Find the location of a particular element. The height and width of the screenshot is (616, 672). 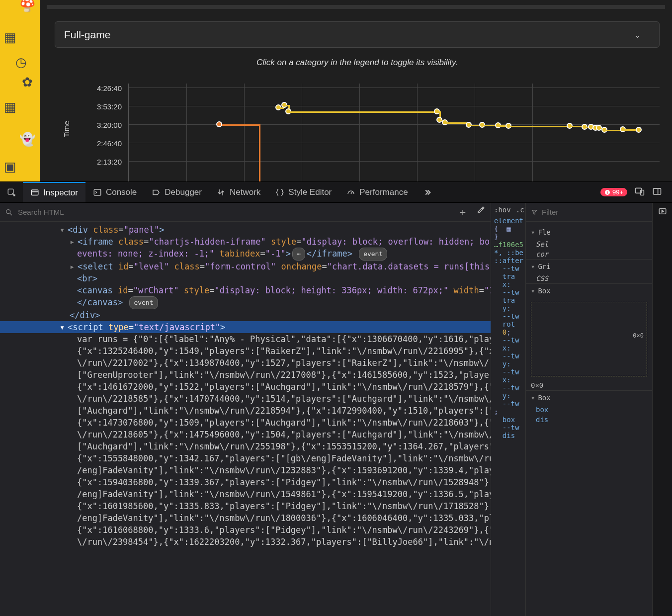

devtools-tabstrip: Inspector Console Debugger Network Style… is located at coordinates (336, 192).